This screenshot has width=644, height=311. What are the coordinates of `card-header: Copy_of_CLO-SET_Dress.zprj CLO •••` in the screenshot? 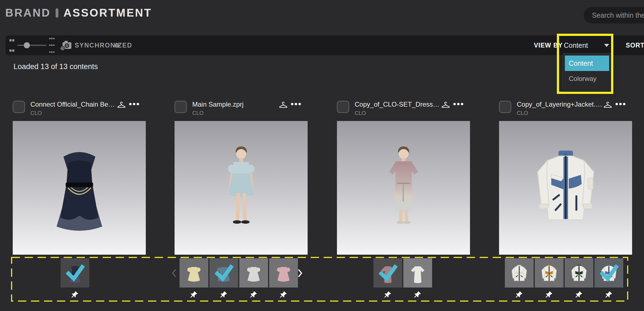 It's located at (403, 110).